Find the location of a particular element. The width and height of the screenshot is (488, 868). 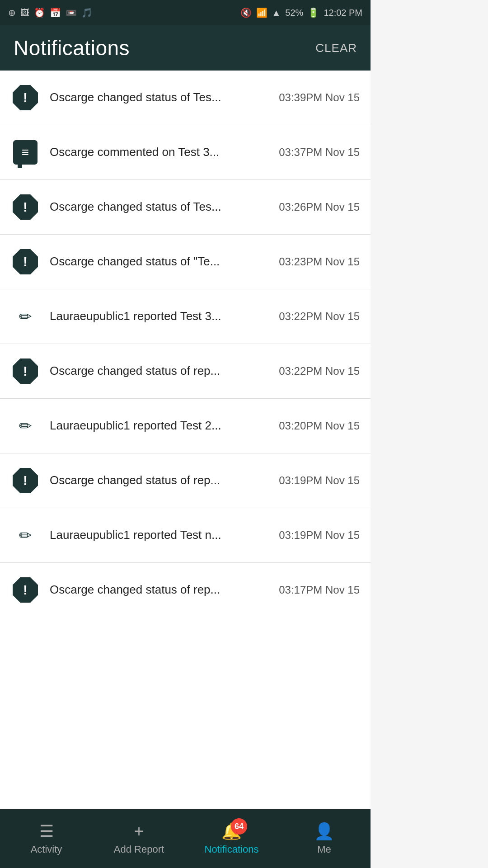

notifications-label: Notifications is located at coordinates (232, 849).